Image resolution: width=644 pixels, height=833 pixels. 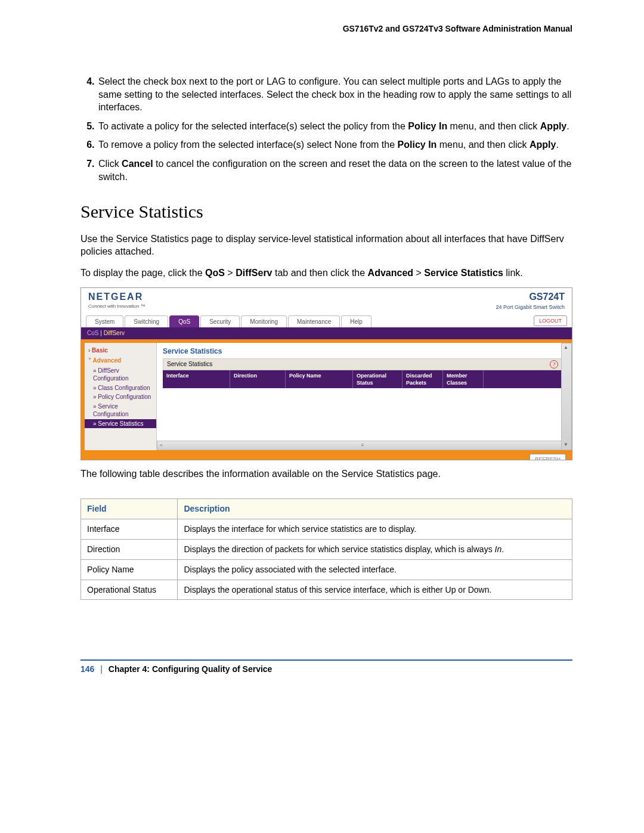 What do you see at coordinates (327, 321) in the screenshot?
I see `main-tabs-row: System Switching QoS Security Monitoring…` at bounding box center [327, 321].